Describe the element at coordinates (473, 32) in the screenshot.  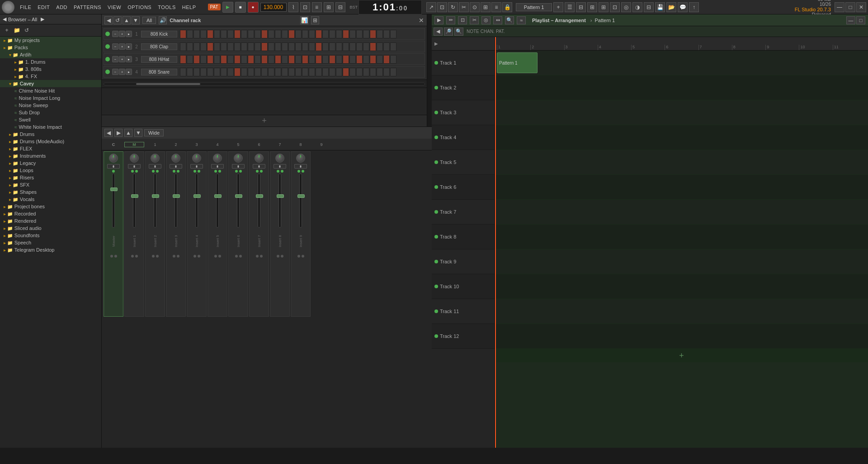
I see `tab-note: NOTE` at that location.